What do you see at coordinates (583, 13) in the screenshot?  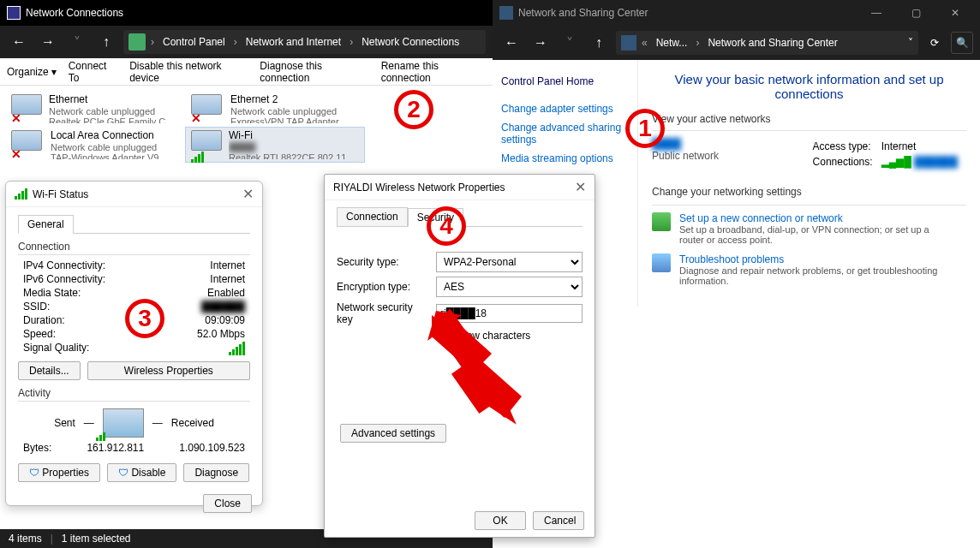 I see `window-title: Network and Sharing Center` at bounding box center [583, 13].